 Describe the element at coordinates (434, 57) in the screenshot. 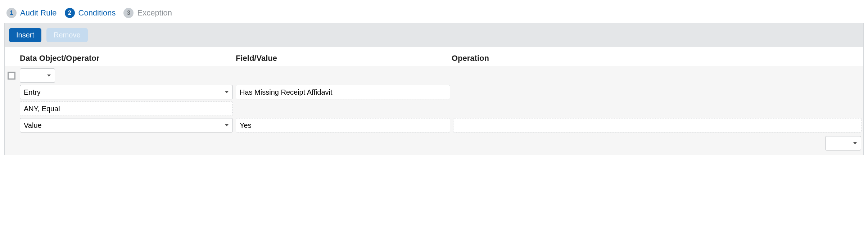

I see `table-header: Data Object/Operator Field/Value Operati…` at that location.